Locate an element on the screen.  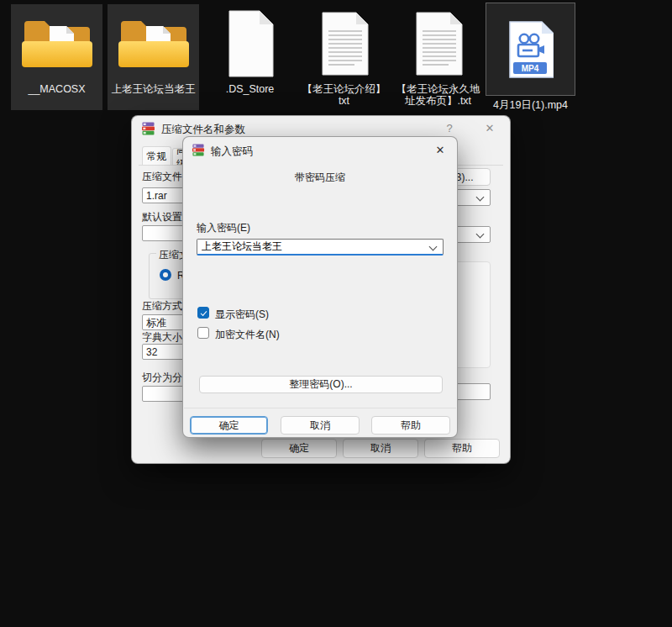
show-password-checkbox is located at coordinates (203, 313).